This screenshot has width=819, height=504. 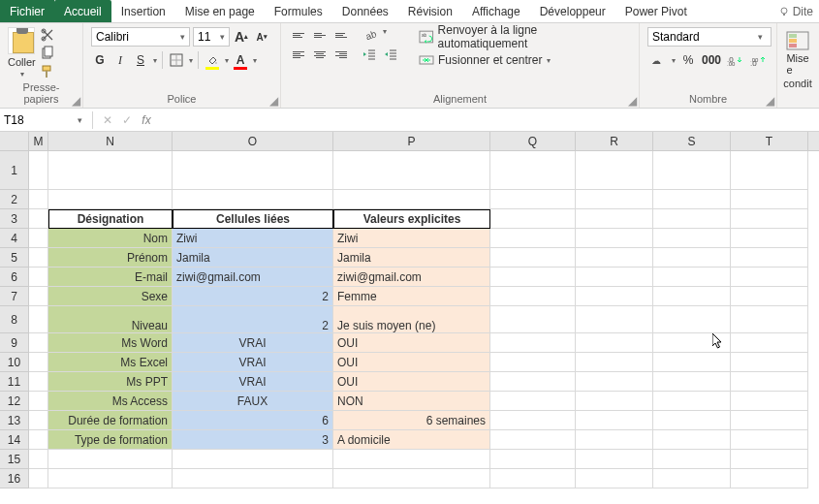 I want to click on cell: 6, so click(x=253, y=421).